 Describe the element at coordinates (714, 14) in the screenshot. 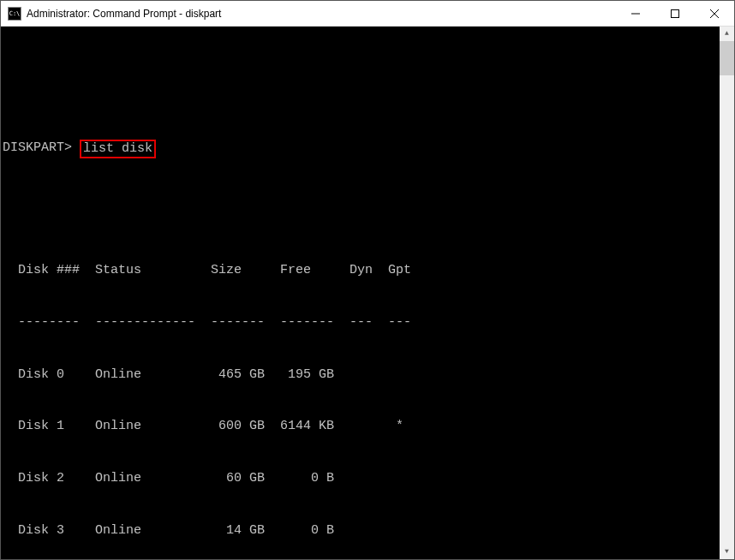

I see `close-button` at that location.